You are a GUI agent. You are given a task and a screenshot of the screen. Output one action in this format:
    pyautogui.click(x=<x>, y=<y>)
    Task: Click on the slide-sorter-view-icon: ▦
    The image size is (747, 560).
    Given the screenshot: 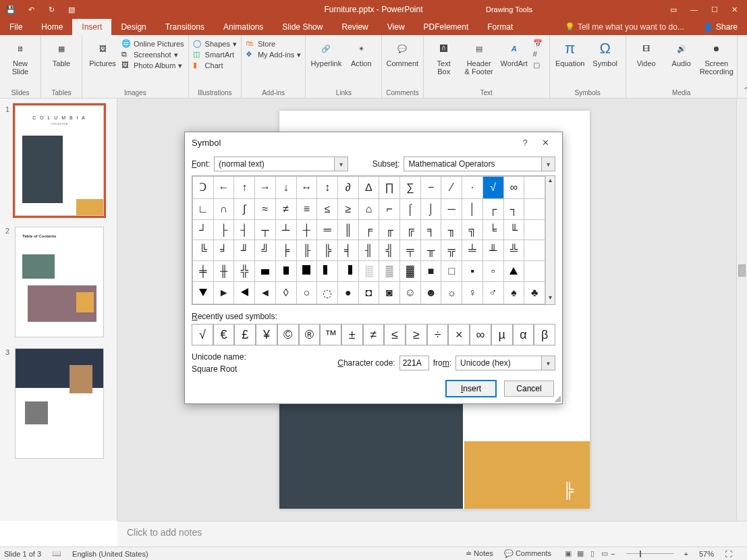 What is the action you would take?
    pyautogui.click(x=580, y=553)
    